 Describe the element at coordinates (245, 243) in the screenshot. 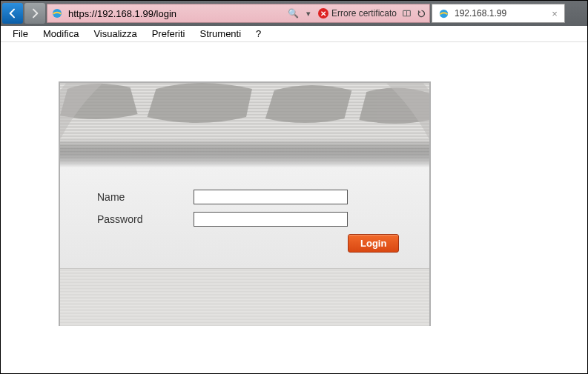

I see `button-row: Login` at that location.